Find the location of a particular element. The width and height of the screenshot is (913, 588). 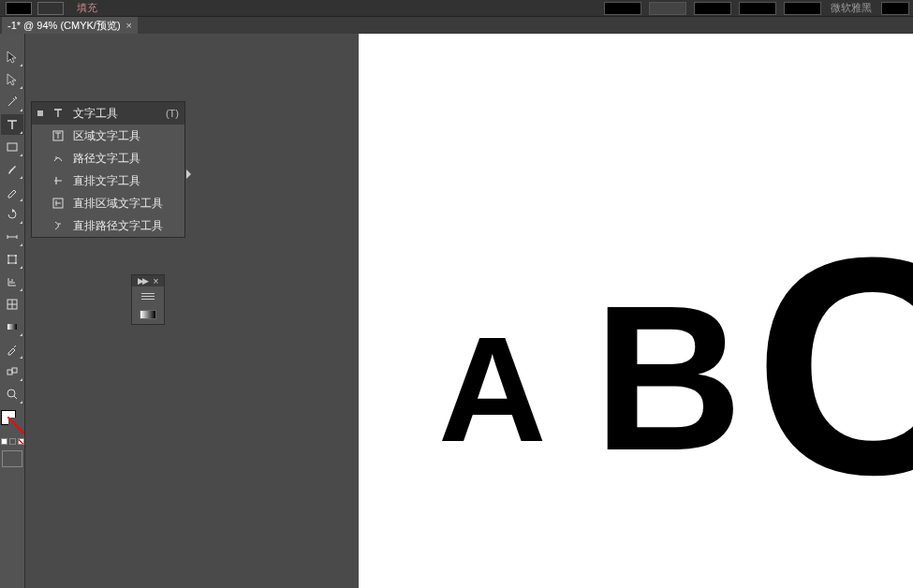

flyout-label: 直排文字工具 is located at coordinates (125, 182).